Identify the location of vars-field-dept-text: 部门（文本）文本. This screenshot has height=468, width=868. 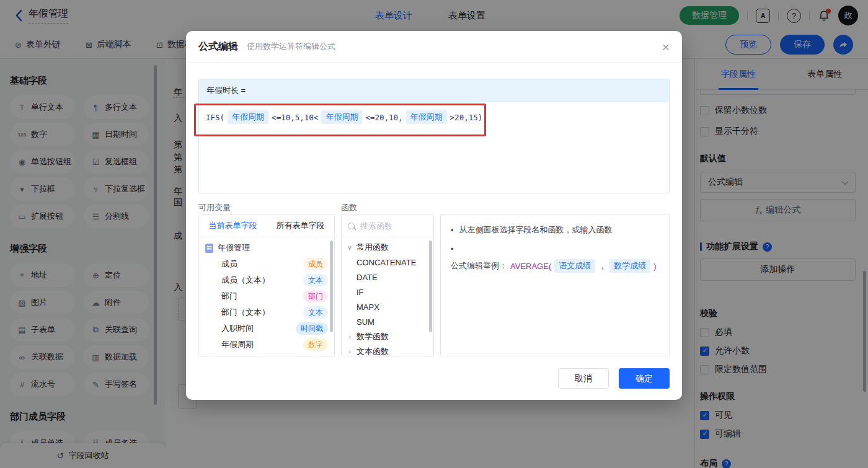
(267, 312).